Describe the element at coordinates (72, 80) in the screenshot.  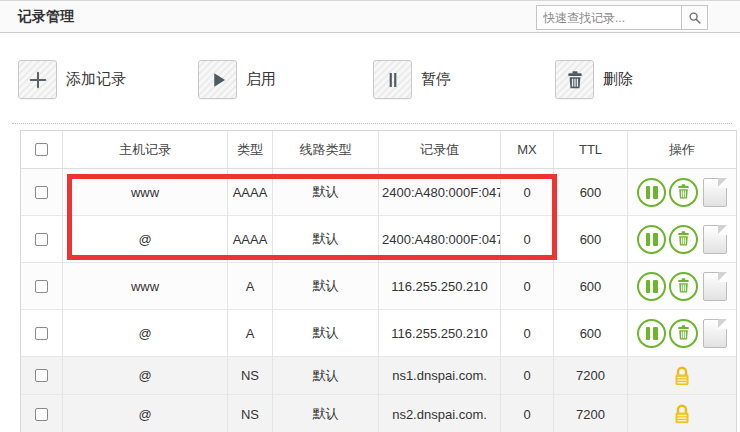
I see `add-record-group: 添加记录` at that location.